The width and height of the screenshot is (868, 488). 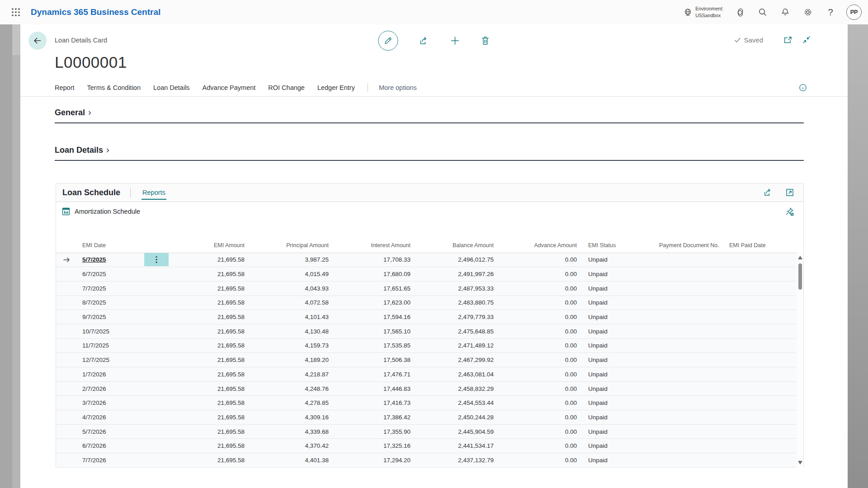 What do you see at coordinates (65, 88) in the screenshot?
I see `menu-item-report: Report` at bounding box center [65, 88].